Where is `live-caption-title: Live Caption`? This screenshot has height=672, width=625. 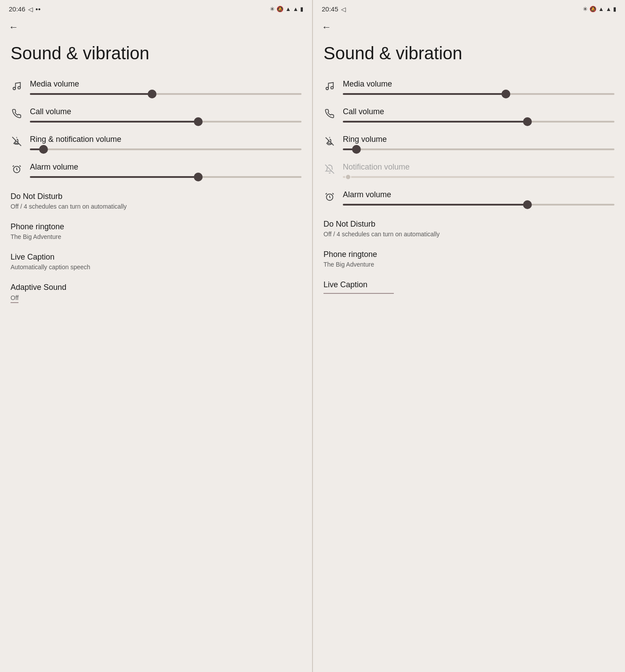
live-caption-title: Live Caption is located at coordinates (156, 257).